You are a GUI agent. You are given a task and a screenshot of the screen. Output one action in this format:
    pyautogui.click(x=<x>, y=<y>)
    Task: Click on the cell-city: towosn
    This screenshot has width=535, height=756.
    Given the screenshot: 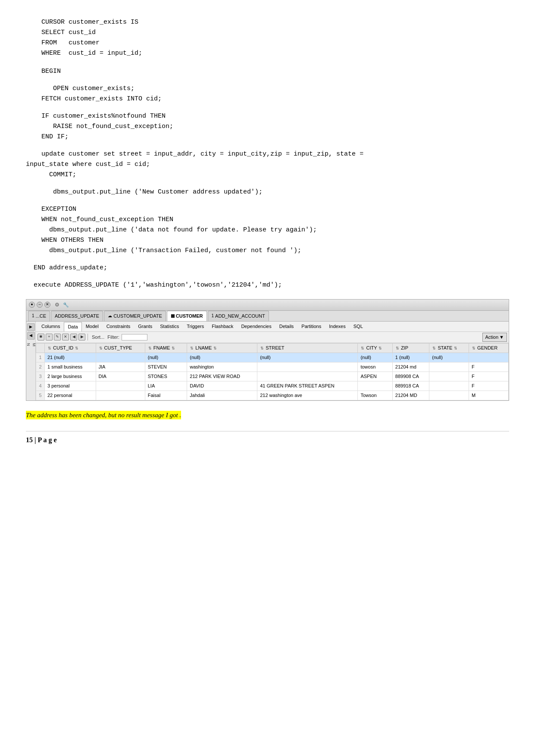 What is the action you would take?
    pyautogui.click(x=375, y=367)
    